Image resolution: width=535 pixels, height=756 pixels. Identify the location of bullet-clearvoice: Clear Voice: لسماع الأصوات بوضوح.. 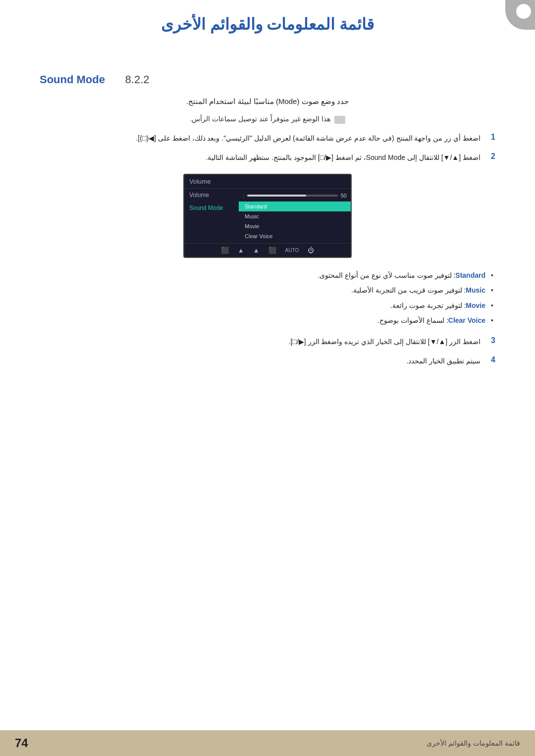
(268, 320).